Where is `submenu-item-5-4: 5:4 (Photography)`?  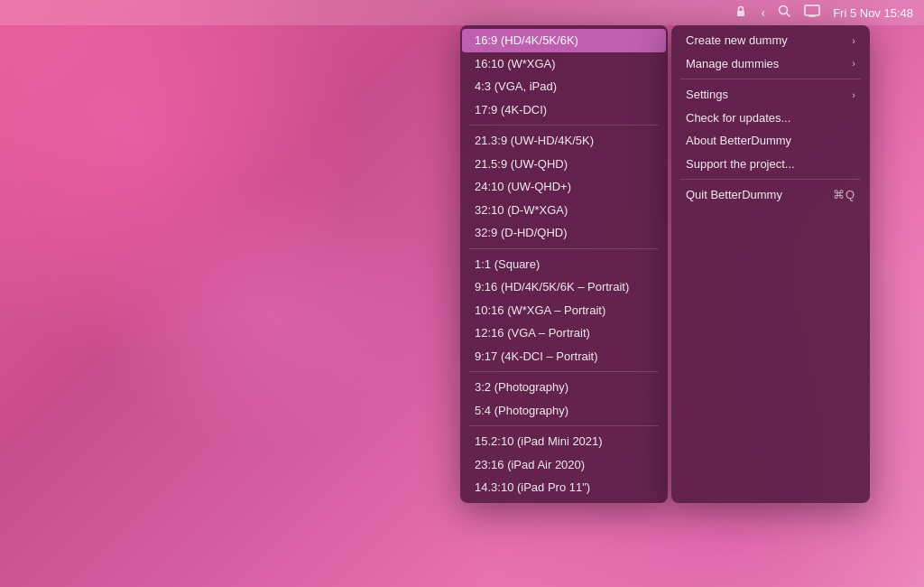 submenu-item-5-4: 5:4 (Photography) is located at coordinates (564, 411).